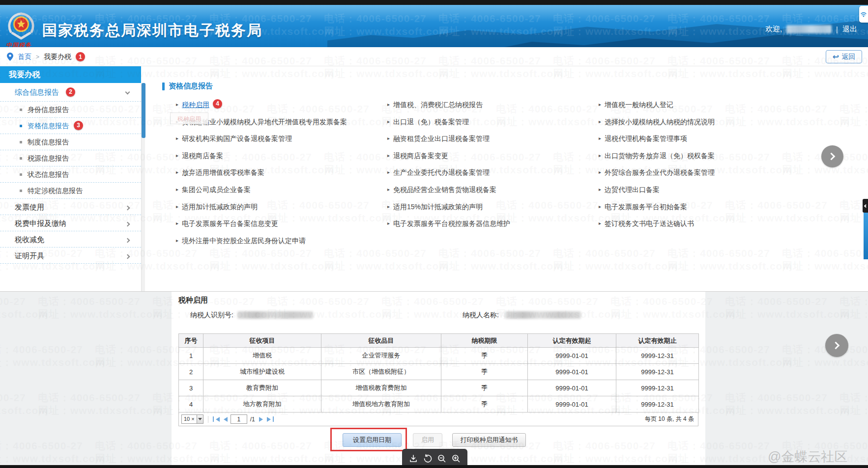  Describe the element at coordinates (493, 224) in the screenshot. I see `service-link: ▸电子发票服务平台税控服务器信息维护` at that location.